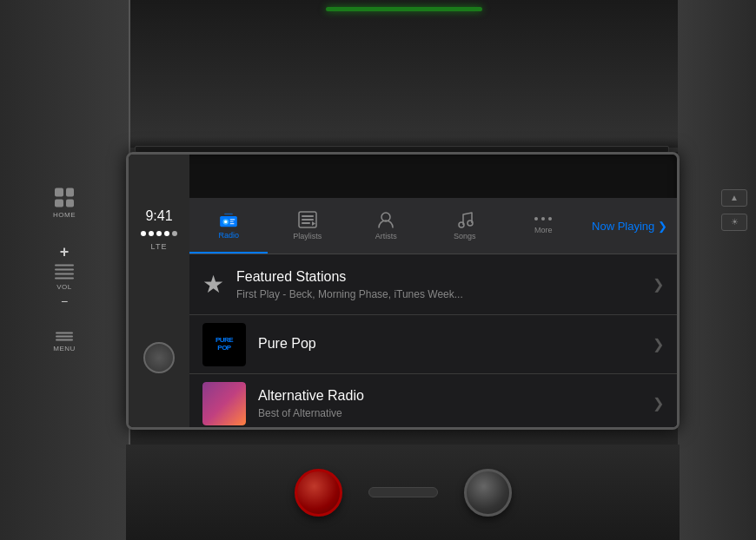  I want to click on vol-label: VOL, so click(64, 286).